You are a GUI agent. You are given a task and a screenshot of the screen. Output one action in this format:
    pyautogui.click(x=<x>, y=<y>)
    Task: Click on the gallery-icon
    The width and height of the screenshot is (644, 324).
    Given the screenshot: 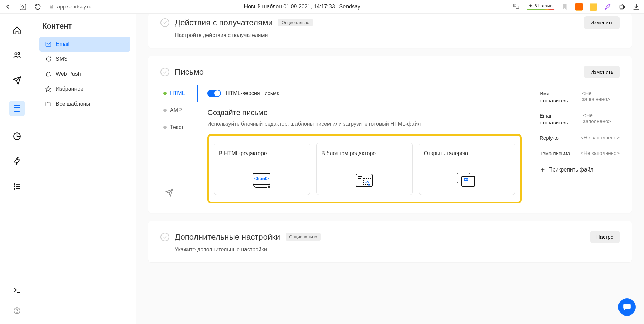 What is the action you would take?
    pyautogui.click(x=467, y=180)
    